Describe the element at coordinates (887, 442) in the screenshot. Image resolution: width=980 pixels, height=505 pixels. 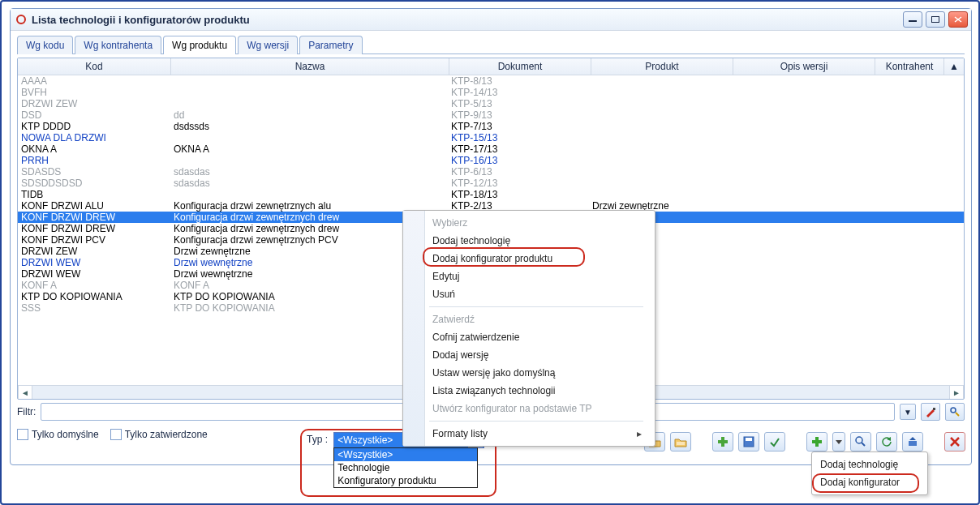
I see `refresh-button` at that location.